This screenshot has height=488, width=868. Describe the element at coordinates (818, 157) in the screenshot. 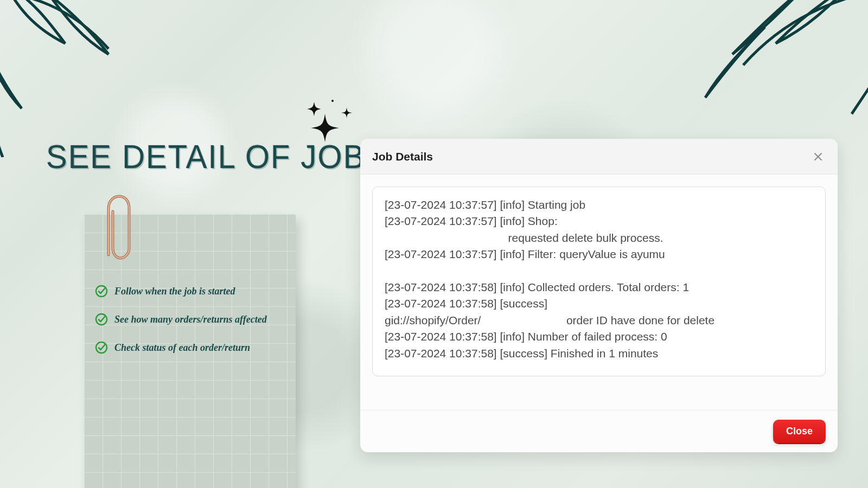

I see `close-icon` at that location.